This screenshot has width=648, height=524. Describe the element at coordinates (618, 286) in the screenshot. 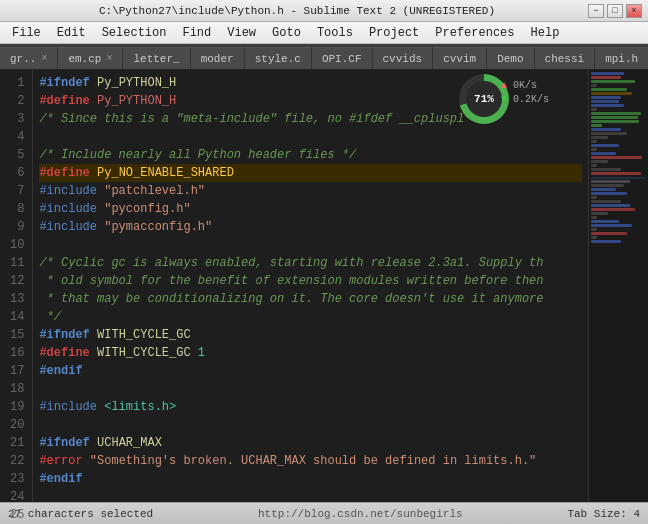

I see `minimap-content` at that location.